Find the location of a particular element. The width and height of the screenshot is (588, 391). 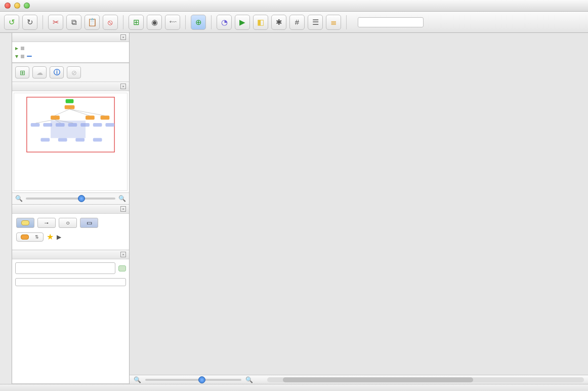

navigation-minimap is located at coordinates (71, 142).